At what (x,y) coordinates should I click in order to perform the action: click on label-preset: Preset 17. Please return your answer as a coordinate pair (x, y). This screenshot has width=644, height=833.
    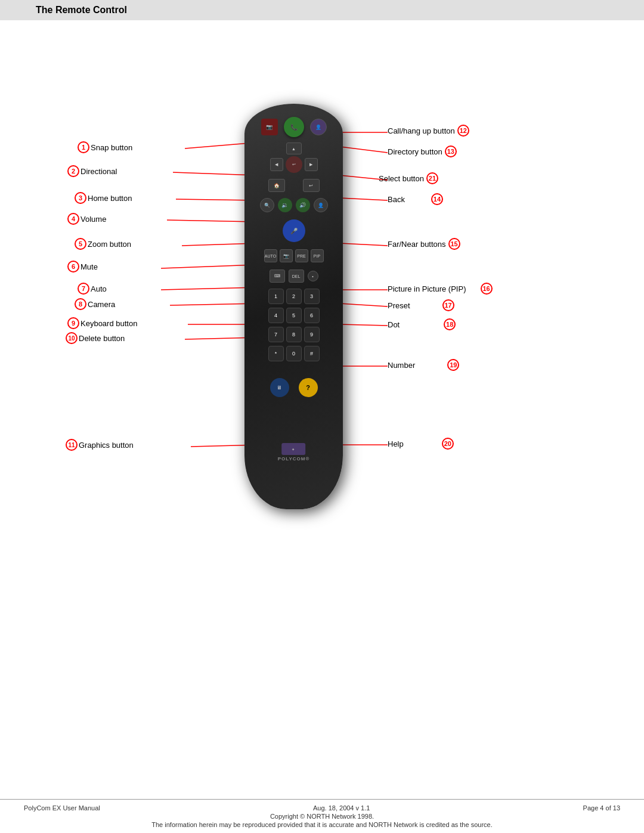
    Looking at the image, I should click on (421, 305).